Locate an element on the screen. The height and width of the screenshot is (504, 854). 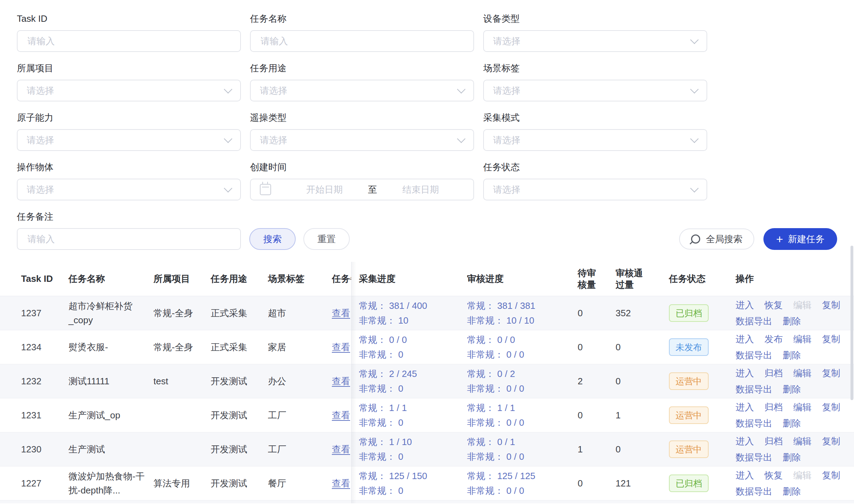
filter-select-atomic-capability: 请选择 is located at coordinates (129, 140).